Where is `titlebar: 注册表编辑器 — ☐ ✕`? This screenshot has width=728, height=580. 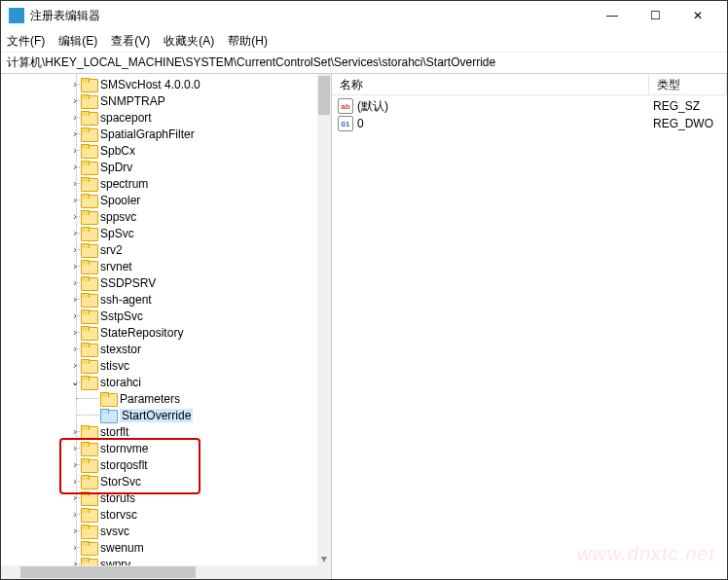 titlebar: 注册表编辑器 — ☐ ✕ is located at coordinates (364, 16).